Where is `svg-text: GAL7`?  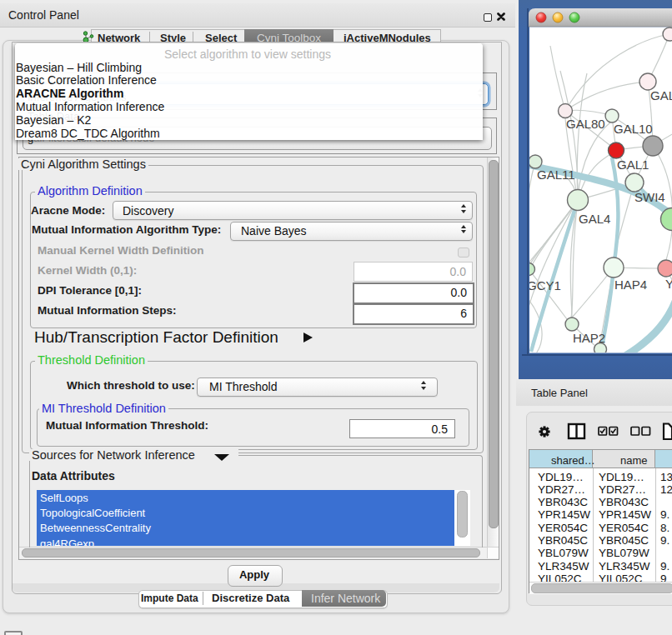 svg-text: GAL7 is located at coordinates (661, 95).